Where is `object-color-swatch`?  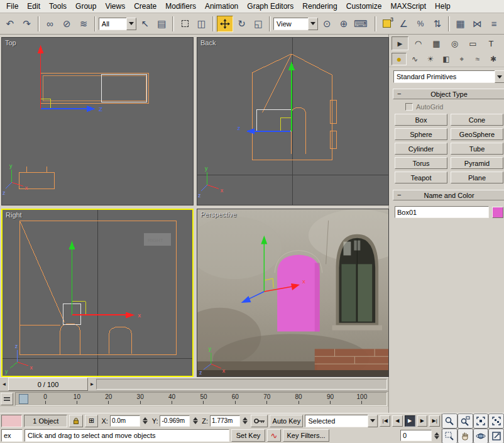 object-color-swatch is located at coordinates (498, 212).